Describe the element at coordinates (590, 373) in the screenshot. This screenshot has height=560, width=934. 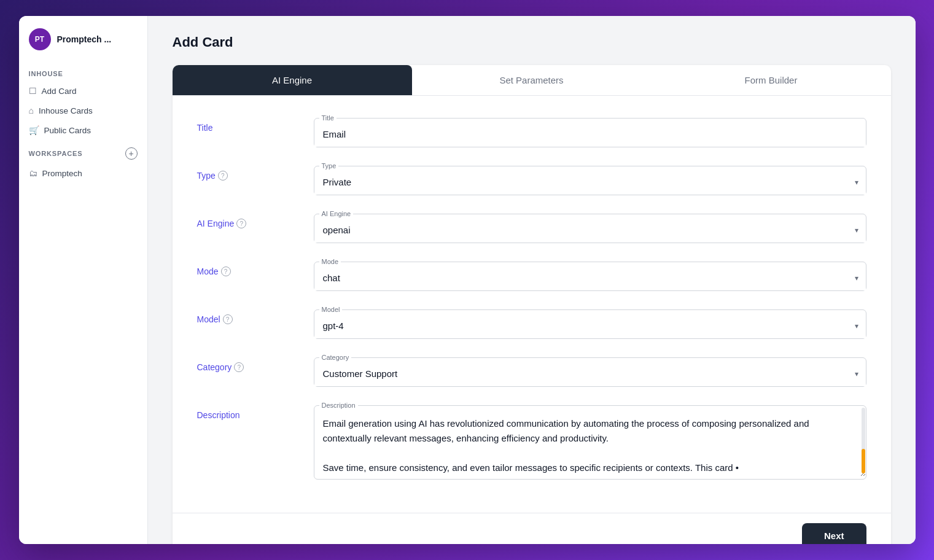
I see `category-select-wrapper: Customer Support Sales Marketing Enginee…` at that location.